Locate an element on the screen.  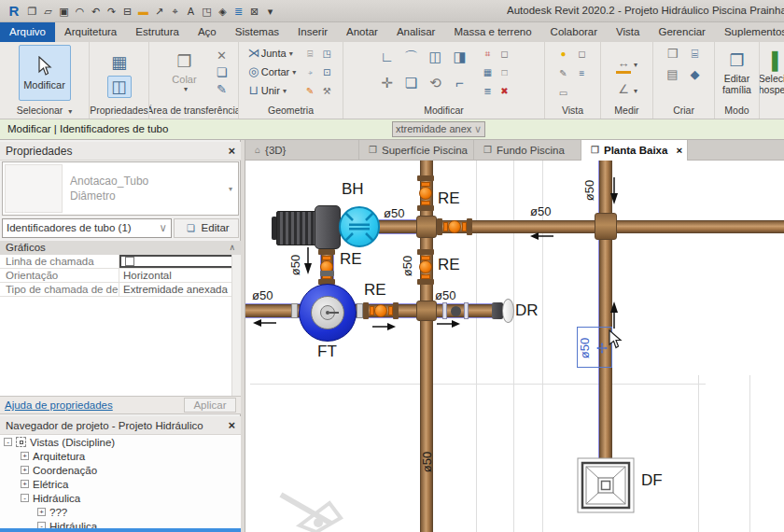
pump-motor is located at coordinates (297, 228).